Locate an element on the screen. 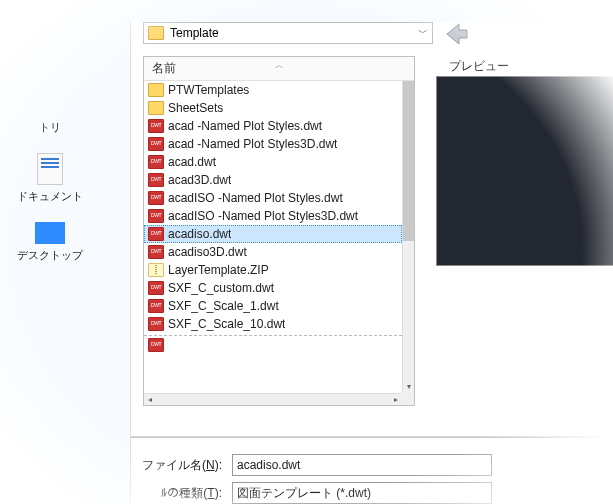 The image size is (613, 504). column-header-name: 名前 ︿ is located at coordinates (279, 69).